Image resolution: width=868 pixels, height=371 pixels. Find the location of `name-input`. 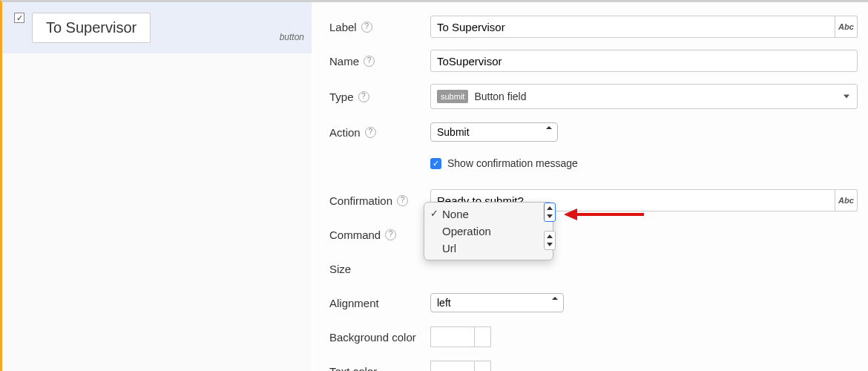

name-input is located at coordinates (644, 61).